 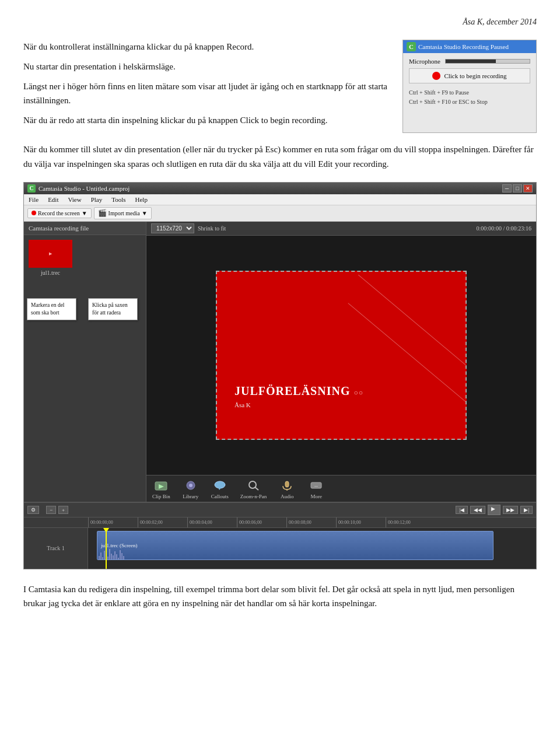 What do you see at coordinates (470, 76) in the screenshot?
I see `begin-recording-button: Click to begin recording` at bounding box center [470, 76].